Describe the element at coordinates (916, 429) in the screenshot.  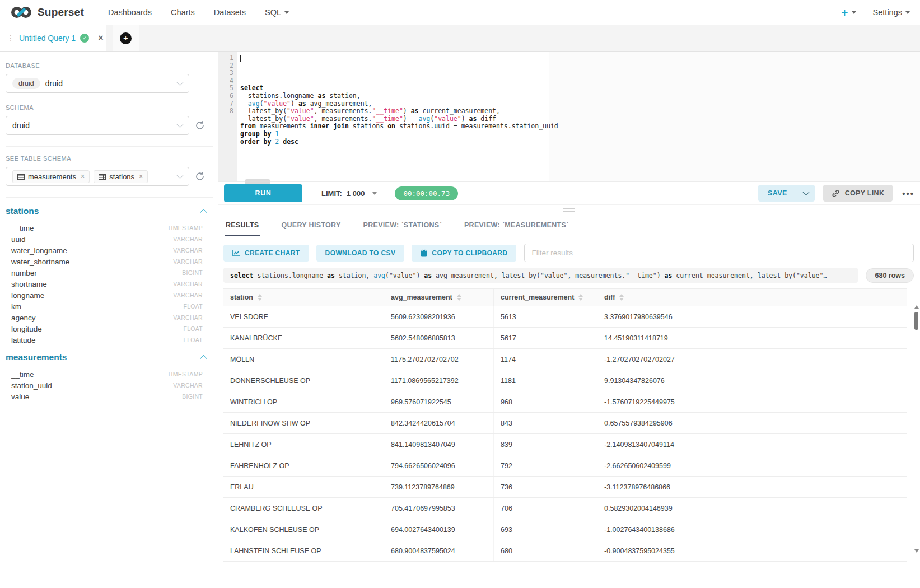
I see `results-scrollbar` at that location.